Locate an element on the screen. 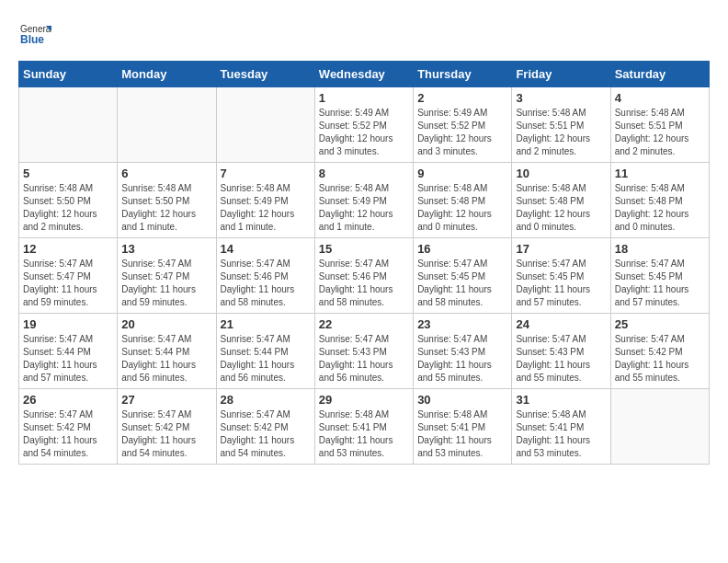 The height and width of the screenshot is (563, 728). calendar-cell: 10Sunrise: 5:48 AM Sunset: 5:48 PM Dayli… is located at coordinates (561, 201).